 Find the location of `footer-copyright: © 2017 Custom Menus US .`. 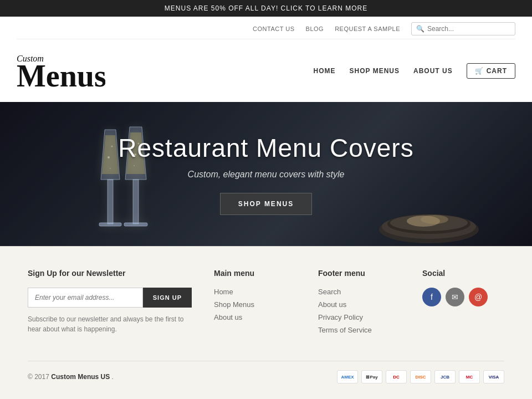

footer-copyright: © 2017 Custom Menus US . is located at coordinates (71, 377).